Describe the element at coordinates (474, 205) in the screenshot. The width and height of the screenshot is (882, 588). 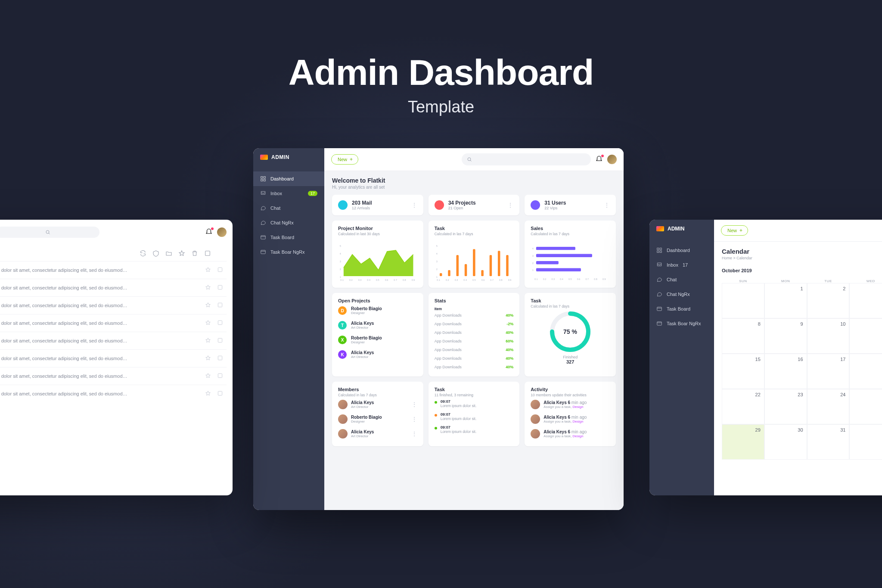
I see `stat-card: 34 Projects 21 Open ⋮` at that location.